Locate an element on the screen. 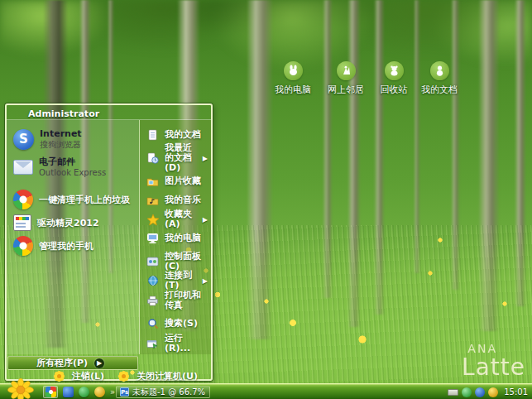 This screenshot has height=399, width=532. outlook-express-icon is located at coordinates (23, 167).